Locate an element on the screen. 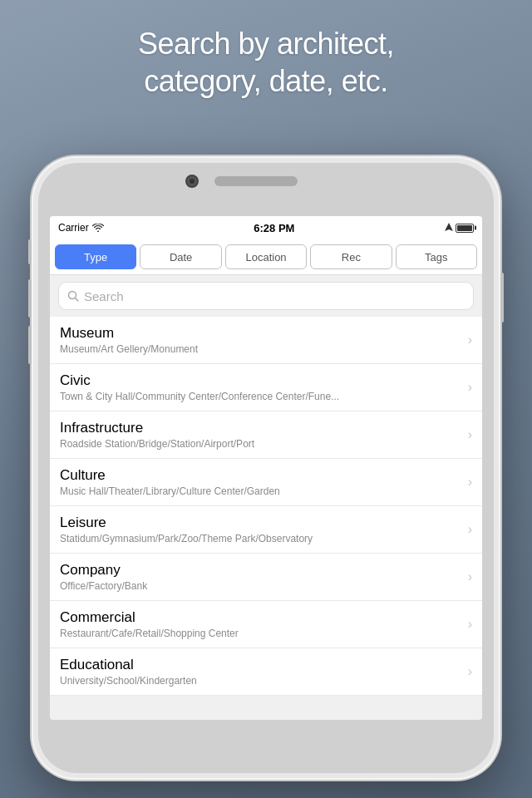 The image size is (532, 798). volume-down-button is located at coordinates (30, 345).